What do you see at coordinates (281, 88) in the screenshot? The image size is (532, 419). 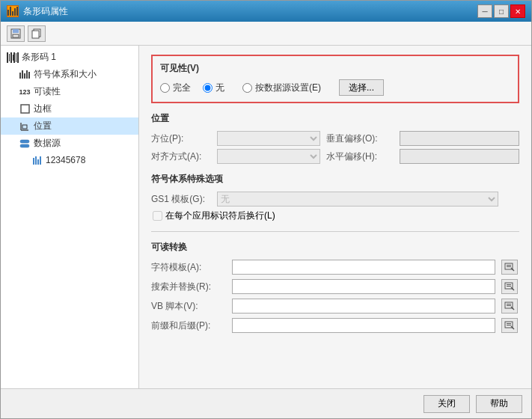 I see `radio-datasource: 按数据源设置(E)` at bounding box center [281, 88].